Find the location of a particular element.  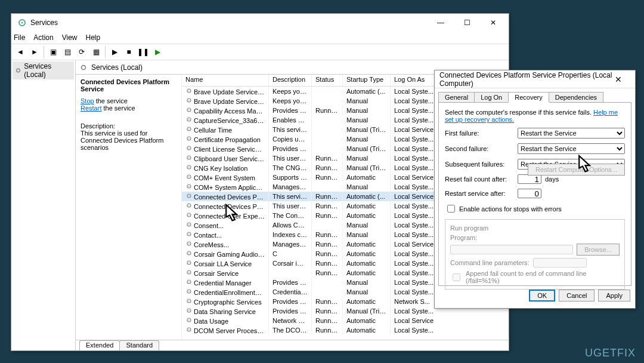

content-title: Services (Local) is located at coordinates (117, 67).